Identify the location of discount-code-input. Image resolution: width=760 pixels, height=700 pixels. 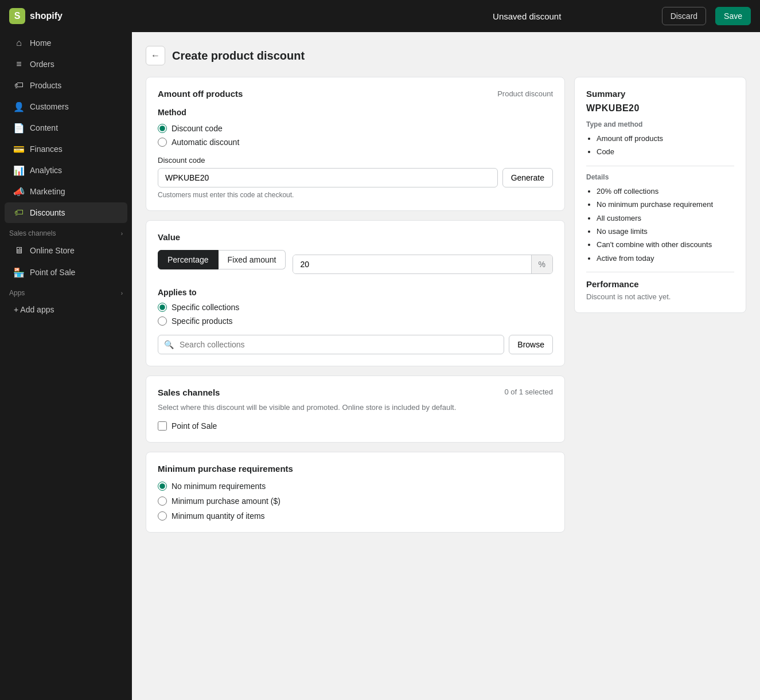
(328, 178).